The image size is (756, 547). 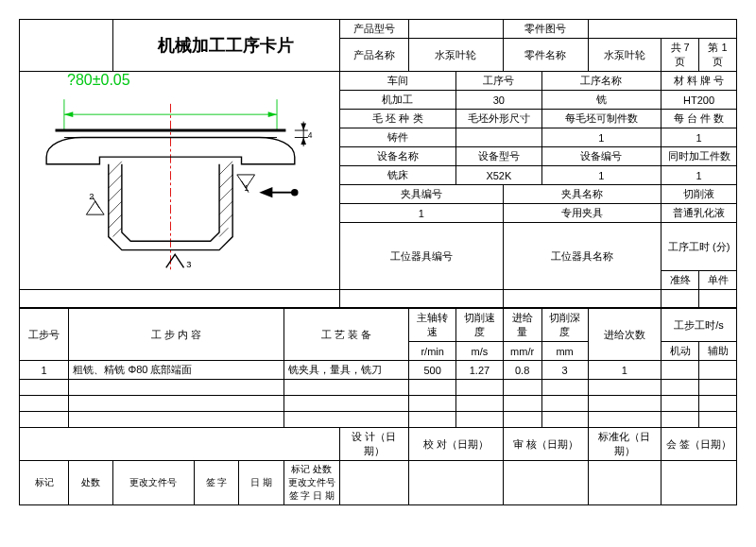 What do you see at coordinates (582, 214) in the screenshot?
I see `fixture-name-value: 专用夹具` at bounding box center [582, 214].